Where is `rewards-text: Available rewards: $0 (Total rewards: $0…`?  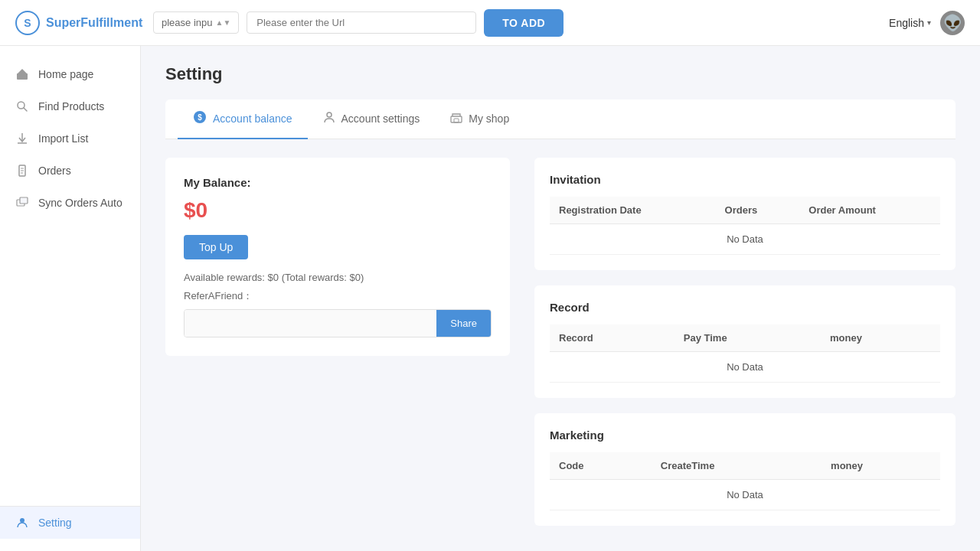 rewards-text: Available rewards: $0 (Total rewards: $0… is located at coordinates (338, 277).